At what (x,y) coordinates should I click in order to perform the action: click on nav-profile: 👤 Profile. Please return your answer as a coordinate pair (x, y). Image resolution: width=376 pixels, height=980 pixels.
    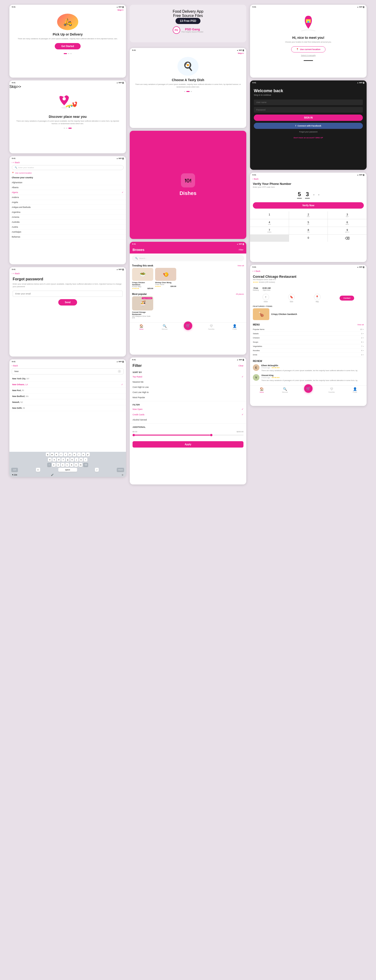
    Looking at the image, I should click on (235, 327).